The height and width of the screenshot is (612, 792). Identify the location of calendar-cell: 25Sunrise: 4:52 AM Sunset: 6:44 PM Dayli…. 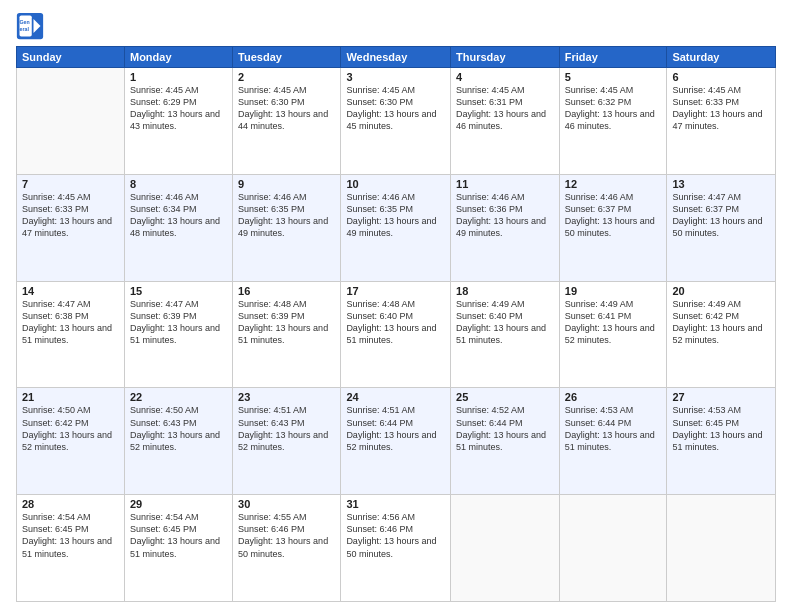
(506, 442).